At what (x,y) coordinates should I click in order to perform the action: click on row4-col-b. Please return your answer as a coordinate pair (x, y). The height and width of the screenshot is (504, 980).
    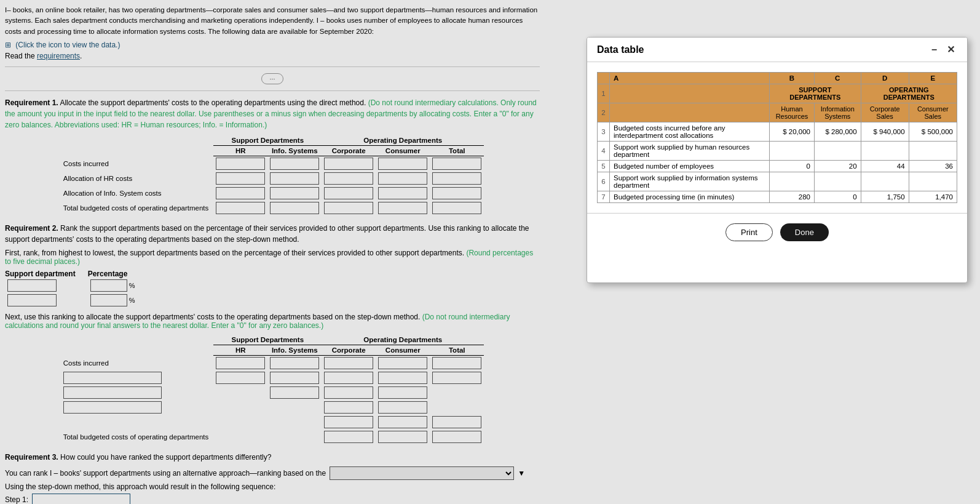
    Looking at the image, I should click on (792, 151).